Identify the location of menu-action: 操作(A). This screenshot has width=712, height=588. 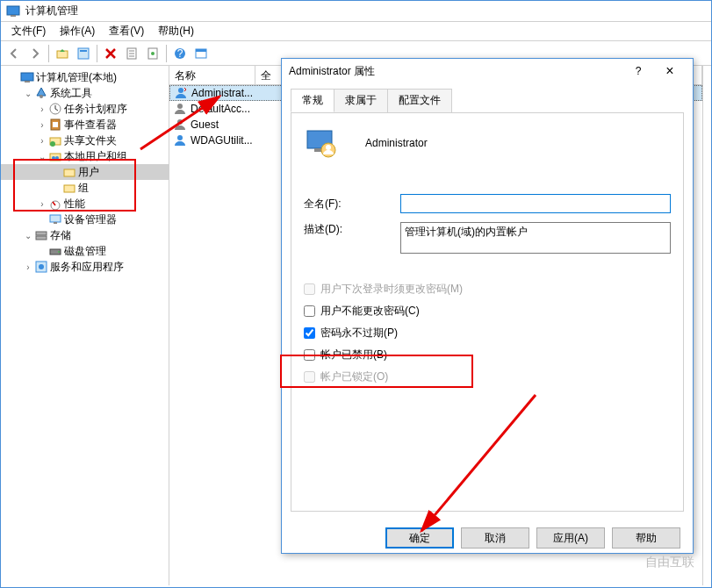
(77, 32).